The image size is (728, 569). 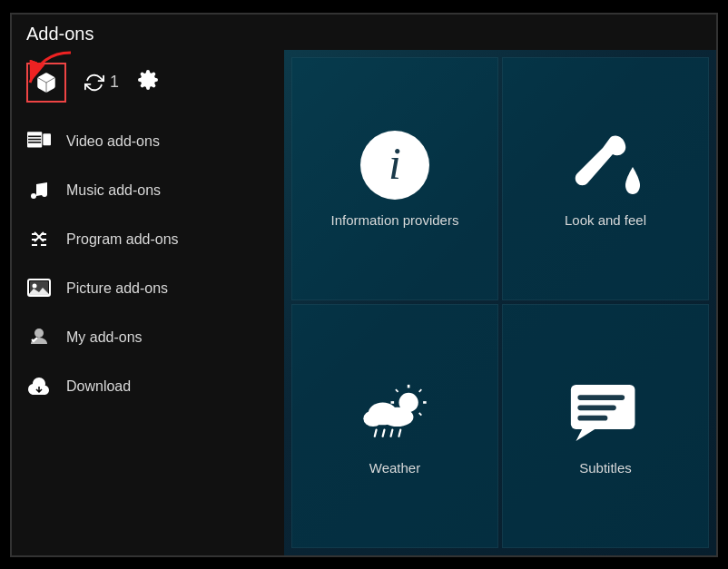 What do you see at coordinates (148, 191) in the screenshot?
I see `sidebar-item-music: Music add-ons` at bounding box center [148, 191].